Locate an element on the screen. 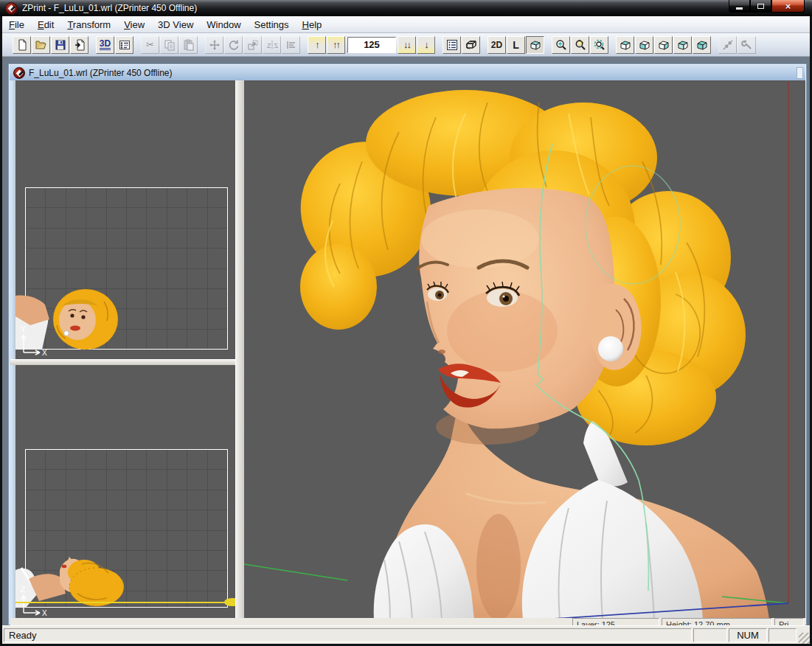  rotate-button is located at coordinates (233, 45).